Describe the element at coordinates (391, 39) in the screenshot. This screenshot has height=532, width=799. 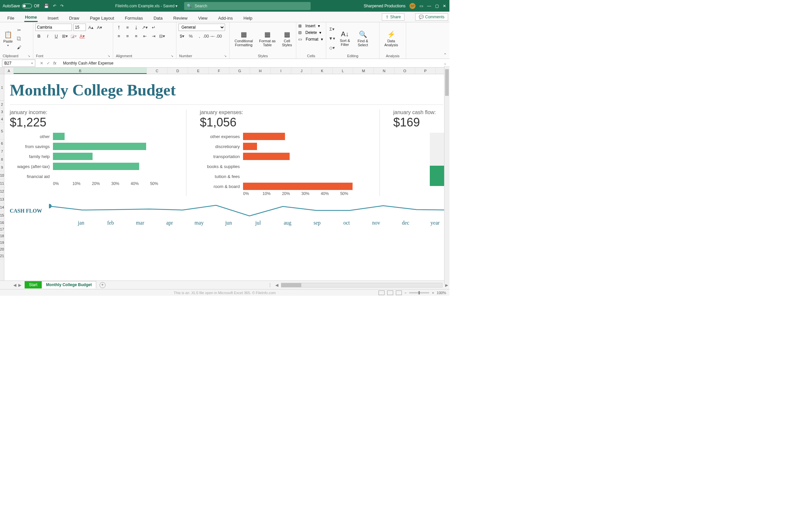
I see `data-analysis-button: ⚡Data Analysis` at that location.